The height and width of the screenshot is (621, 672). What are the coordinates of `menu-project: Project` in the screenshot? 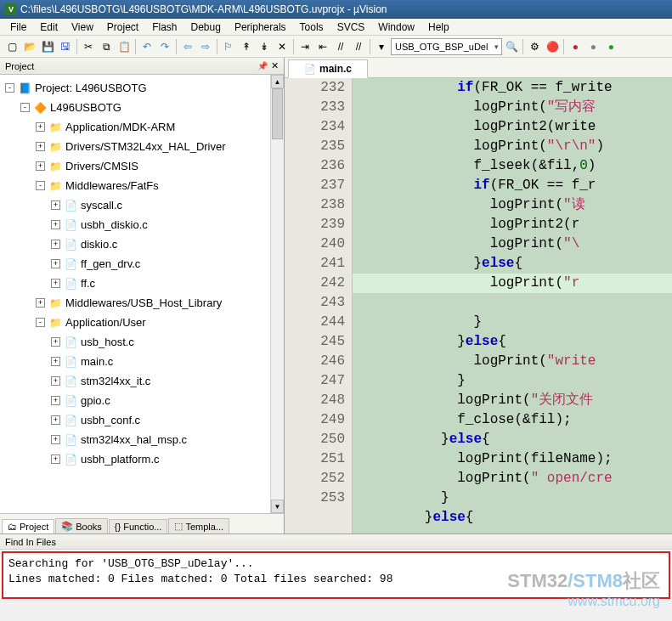 It's located at (122, 27).